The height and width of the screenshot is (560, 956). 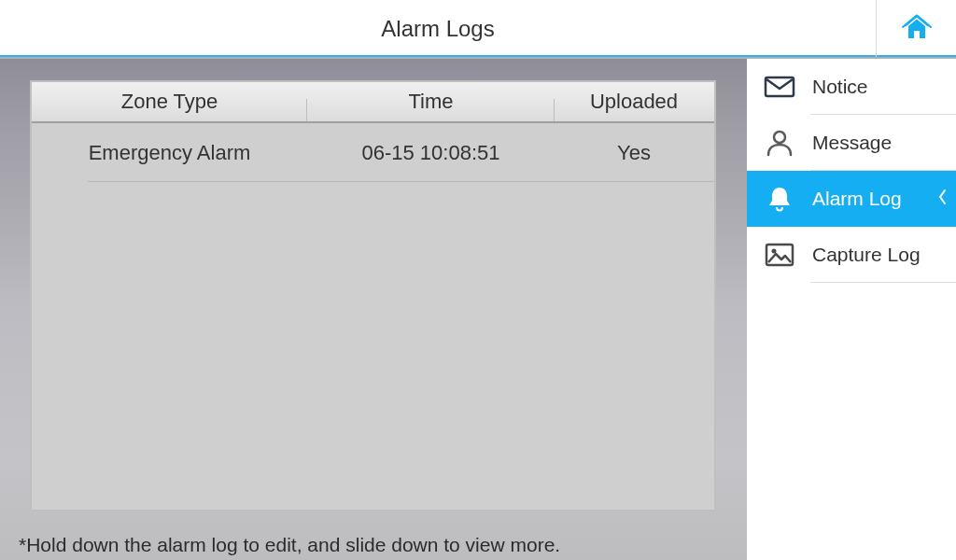 What do you see at coordinates (851, 143) in the screenshot?
I see `sidebar-item-message: Message` at bounding box center [851, 143].